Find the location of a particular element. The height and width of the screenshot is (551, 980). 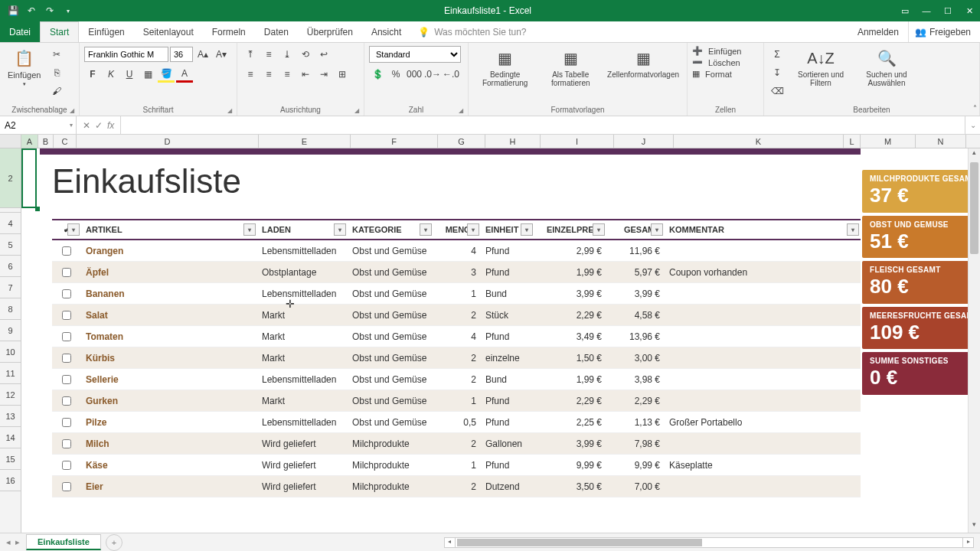

col-check: ✔▾ is located at coordinates (67, 230).